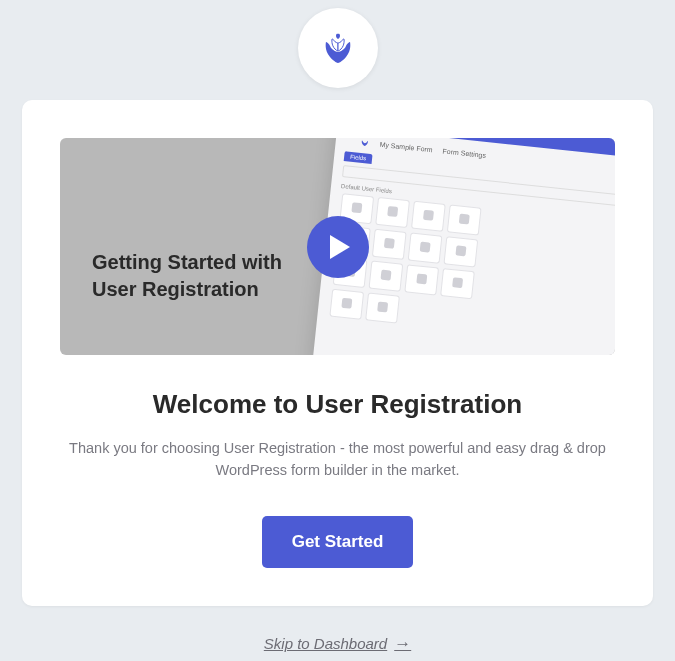  What do you see at coordinates (187, 262) in the screenshot?
I see `banner-heading-line1: Getting Started with` at bounding box center [187, 262].